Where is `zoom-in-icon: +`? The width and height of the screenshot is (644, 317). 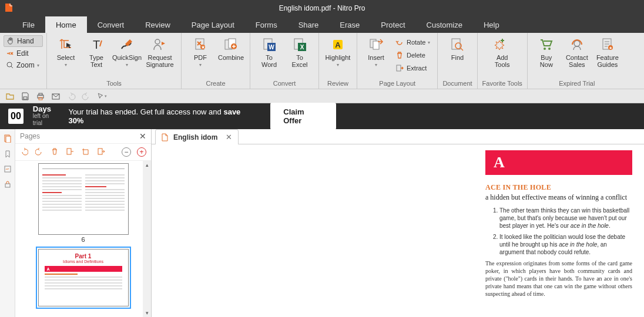
zoom-in-icon: + is located at coordinates (142, 152).